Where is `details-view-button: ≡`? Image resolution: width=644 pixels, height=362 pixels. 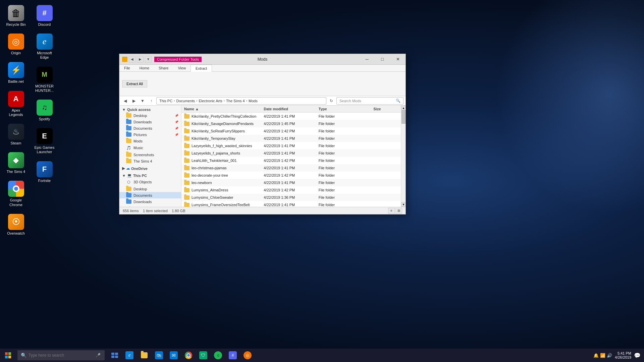
details-view-button: ≡ is located at coordinates (391, 211).